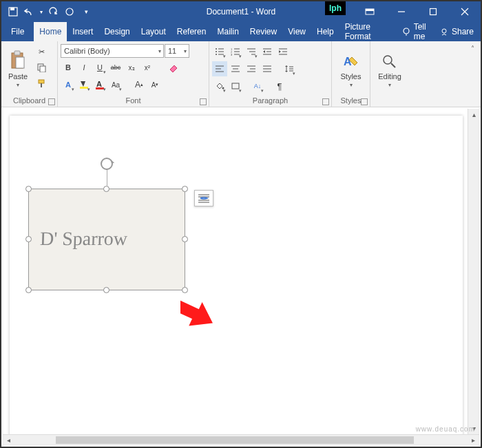  Describe the element at coordinates (241, 440) in the screenshot. I see `horizontal-scrollbar: ◂ ▸` at that location.